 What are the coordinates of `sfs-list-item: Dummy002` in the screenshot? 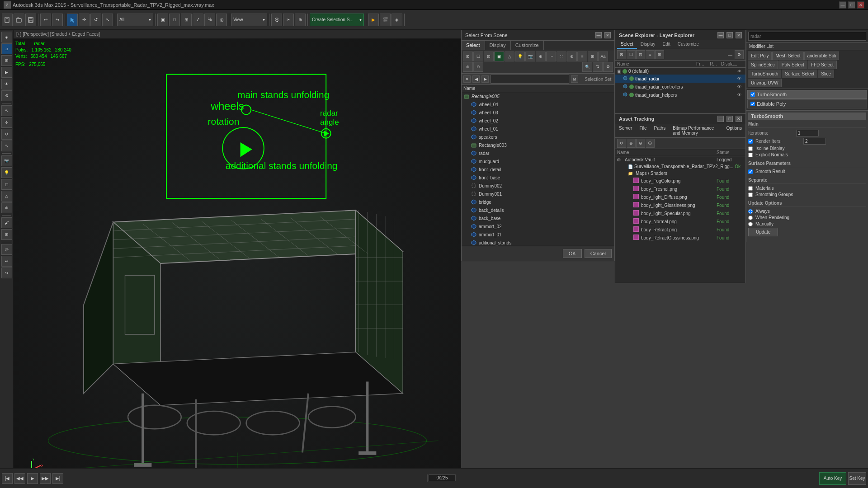 It's located at (538, 186).